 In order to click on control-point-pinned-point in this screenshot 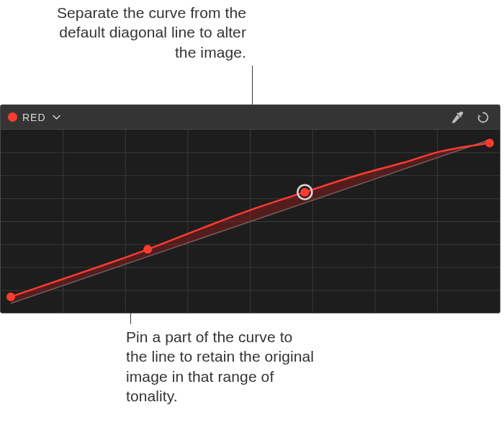, I will do `click(148, 249)`.